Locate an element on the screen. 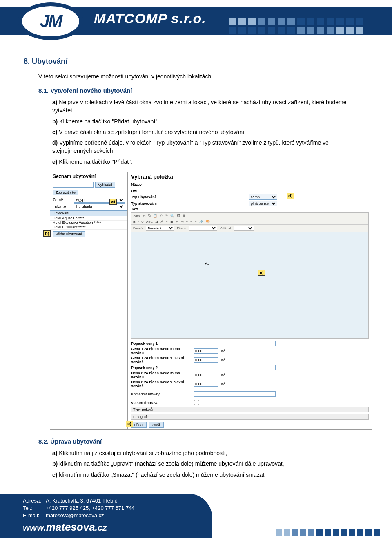 The image size is (392, 554). left-pane-title: Seznam ubytování is located at coordinates (89, 176).